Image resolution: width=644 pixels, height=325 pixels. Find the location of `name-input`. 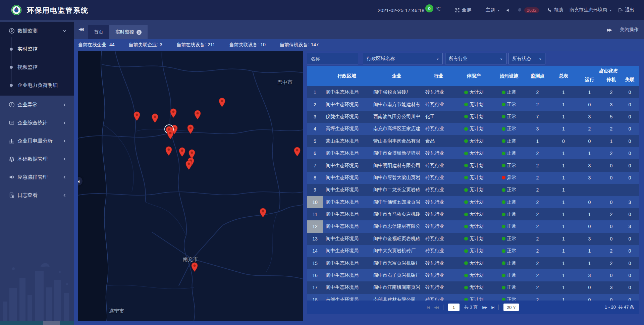

name-input is located at coordinates (333, 59).